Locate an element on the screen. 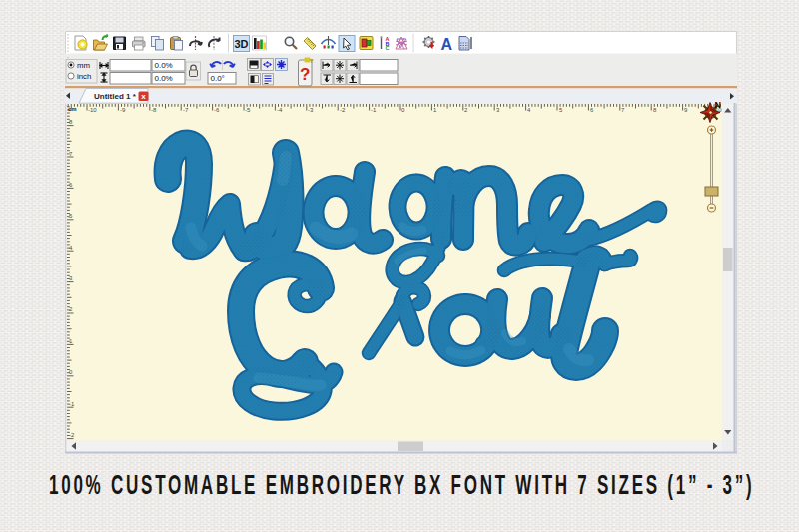 This screenshot has width=799, height=532. svg-text: C is located at coordinates (388, 48).